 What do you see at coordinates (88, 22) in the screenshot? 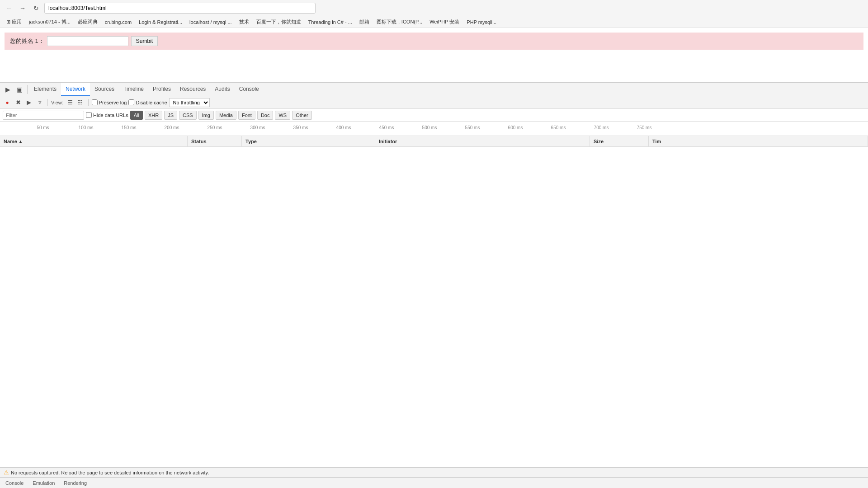
I see `bookmark-bingdict: 必应词典` at bounding box center [88, 22].